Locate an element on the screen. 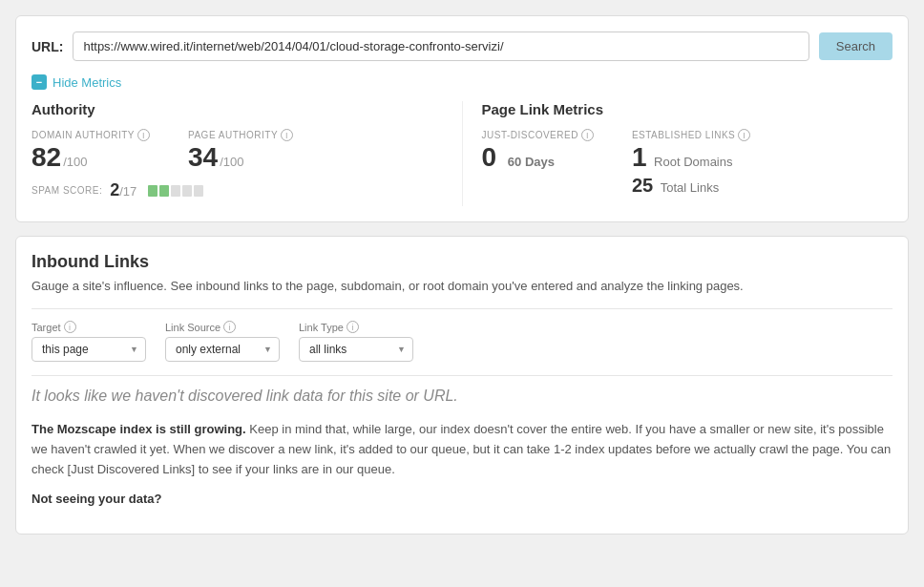 The height and width of the screenshot is (587, 924). link-type-select-wrapper: all links followed nofollowed is located at coordinates (356, 349).